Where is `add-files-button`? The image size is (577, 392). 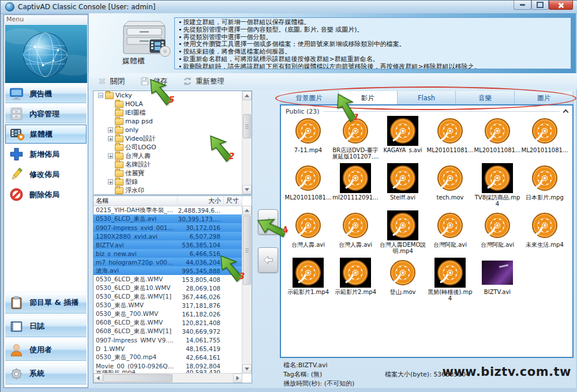
add-files-button is located at coordinates (268, 222).